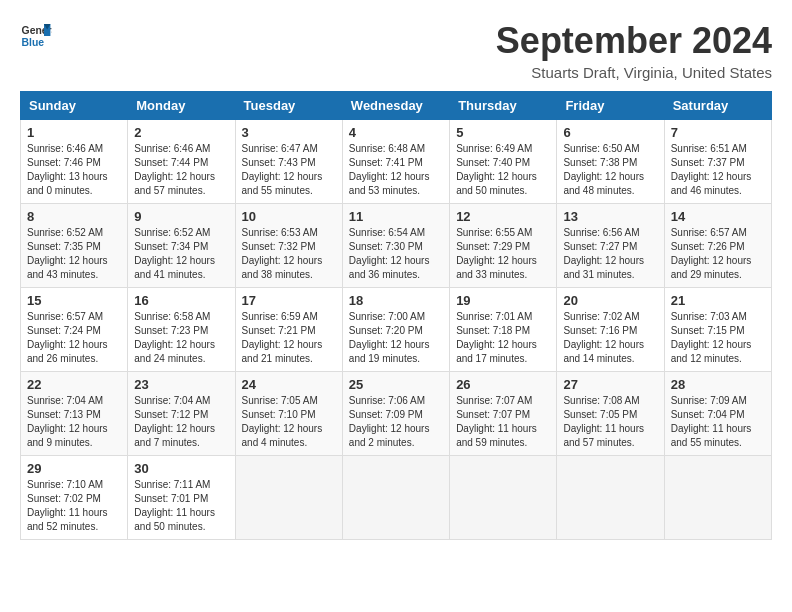 Image resolution: width=792 pixels, height=612 pixels. Describe the element at coordinates (181, 170) in the screenshot. I see `day-info: Sunrise: 6:46 AM Sunset: 7:44 PM Dayligh…` at that location.